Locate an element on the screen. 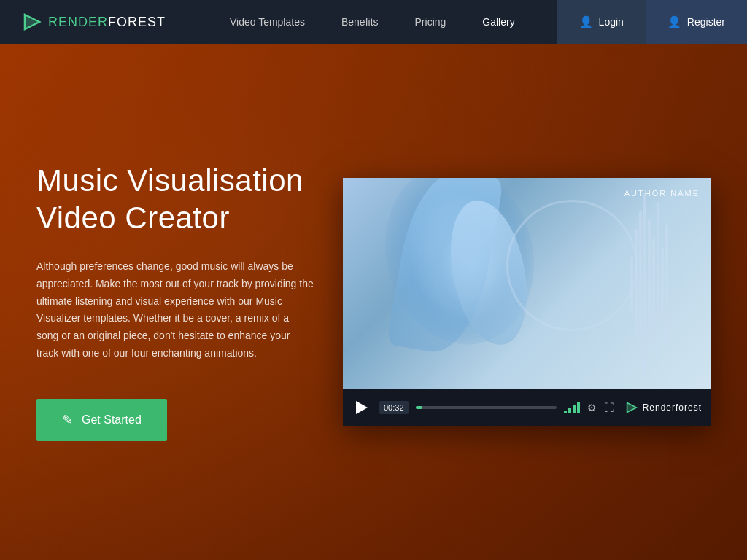 Image resolution: width=747 pixels, height=560 pixels. waveform-bars is located at coordinates (652, 284).